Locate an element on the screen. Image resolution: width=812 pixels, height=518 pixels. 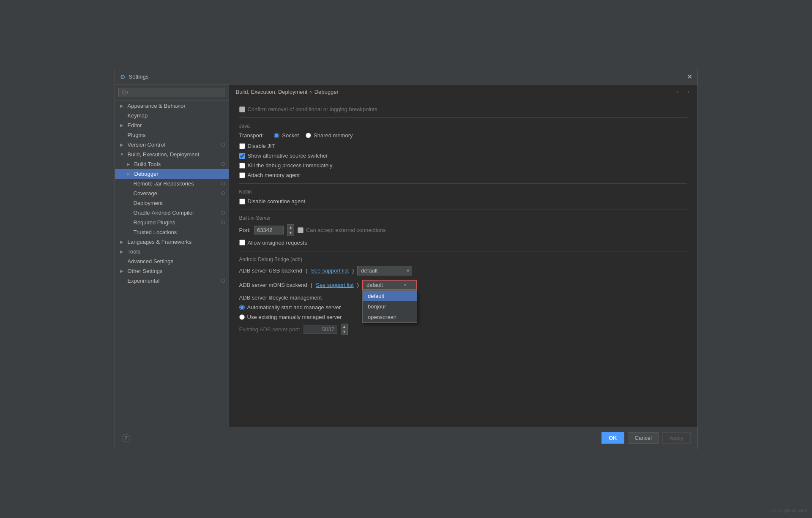
socket-radio-label: Socket is located at coordinates (287, 135).